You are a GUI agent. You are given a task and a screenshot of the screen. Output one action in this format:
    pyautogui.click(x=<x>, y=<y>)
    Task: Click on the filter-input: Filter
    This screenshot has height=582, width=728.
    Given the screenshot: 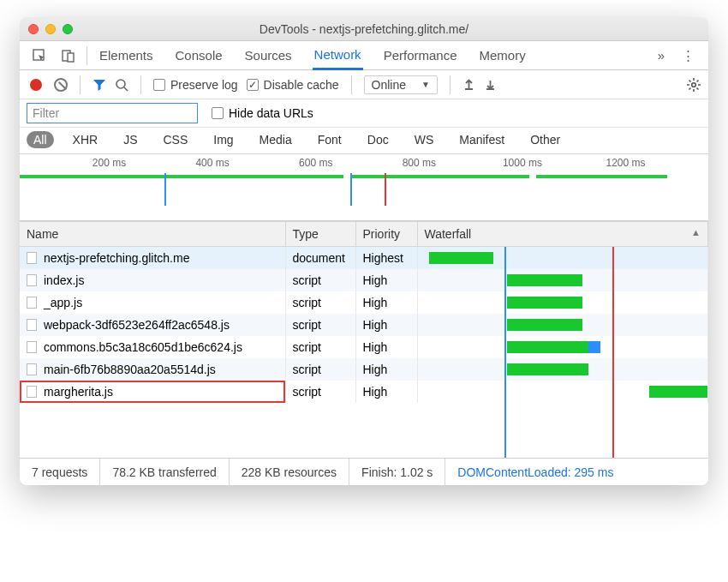 What is the action you would take?
    pyautogui.click(x=112, y=113)
    